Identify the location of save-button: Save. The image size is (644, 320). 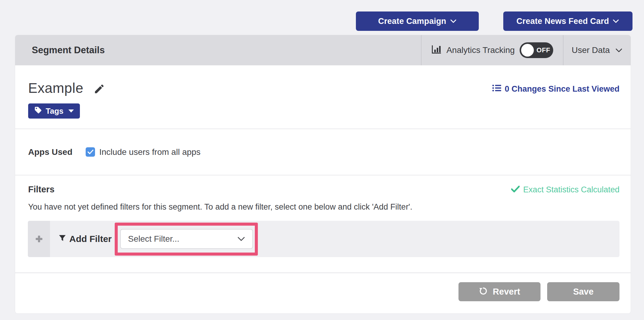
(583, 292).